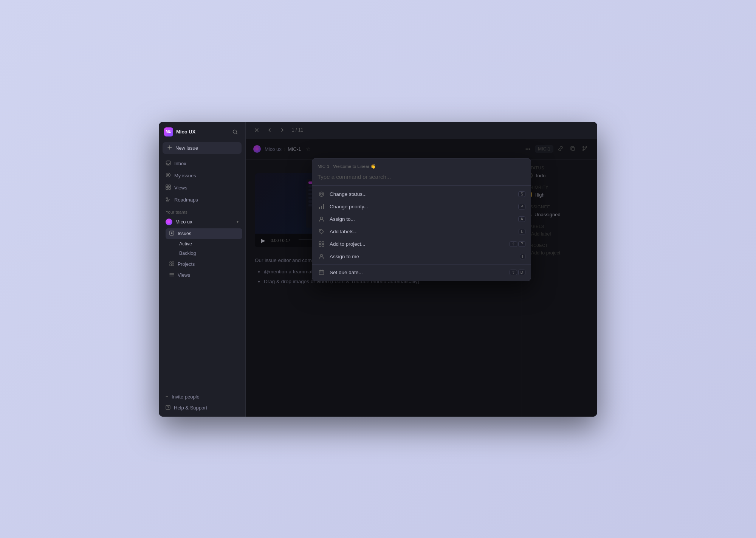 This screenshot has height=538, width=756. What do you see at coordinates (517, 244) in the screenshot?
I see `add-to-project-shortcut: ⇧ P` at bounding box center [517, 244].